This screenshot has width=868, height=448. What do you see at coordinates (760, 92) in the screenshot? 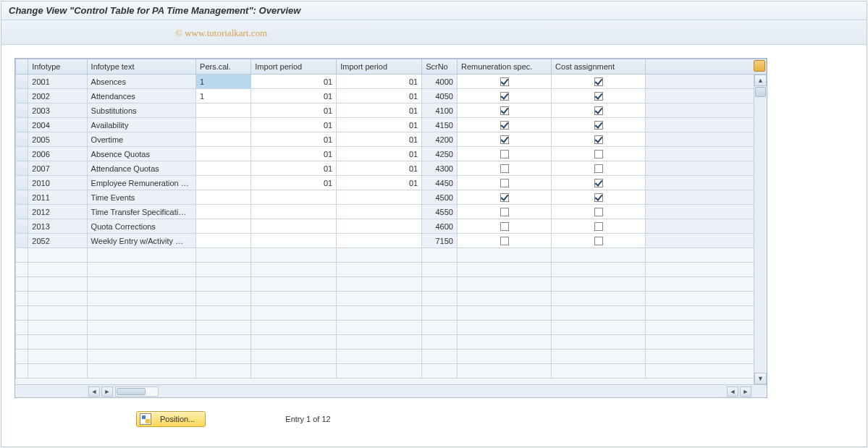
I see `scroll-thumb` at bounding box center [760, 92].